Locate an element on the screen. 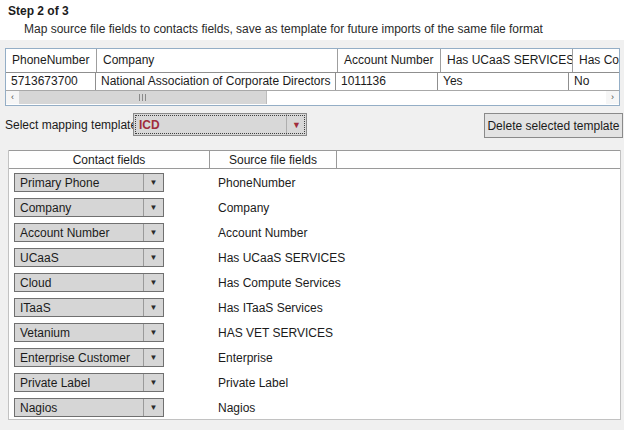  cell-account-number: 1011136 is located at coordinates (387, 82).